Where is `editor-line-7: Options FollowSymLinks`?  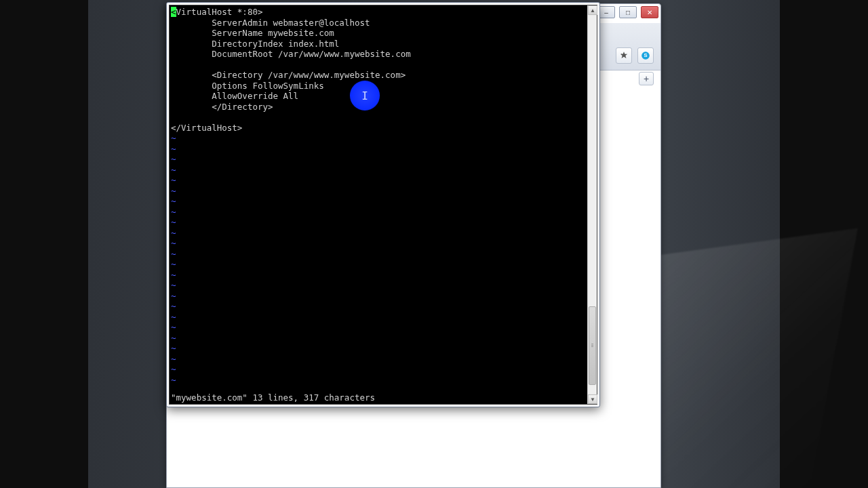 editor-line-7: Options FollowSymLinks is located at coordinates (248, 85).